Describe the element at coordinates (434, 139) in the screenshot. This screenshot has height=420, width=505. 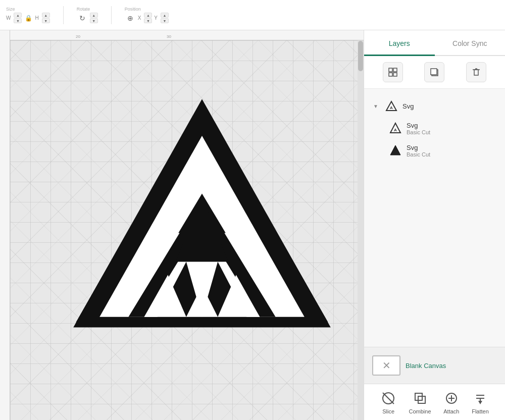
I see `layer-sub-items: A Svg Basic Cut` at that location.